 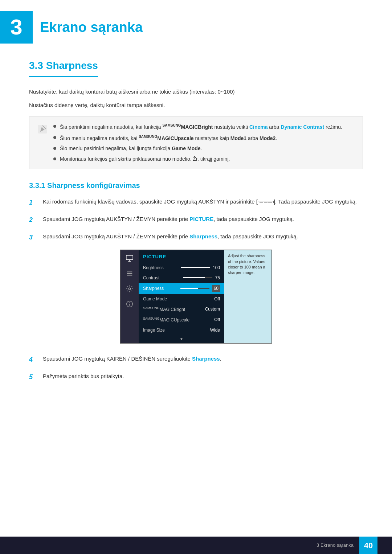 I want to click on sidebar-monitor-icon, so click(x=130, y=258).